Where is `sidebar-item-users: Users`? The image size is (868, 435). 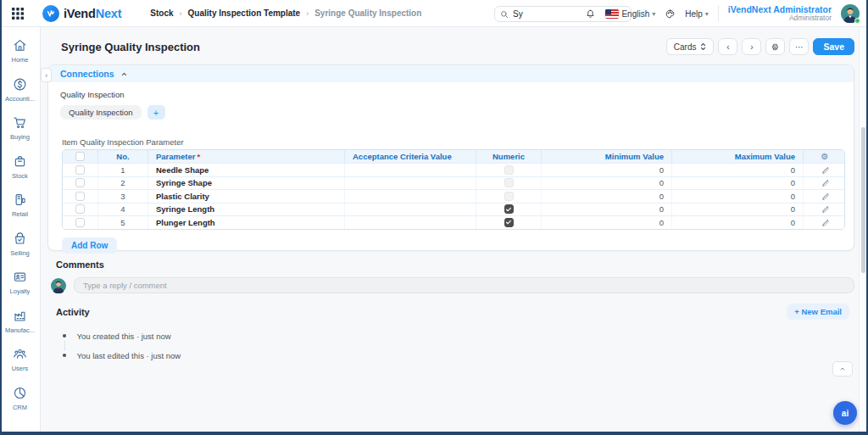
sidebar-item-users: Users is located at coordinates (20, 365).